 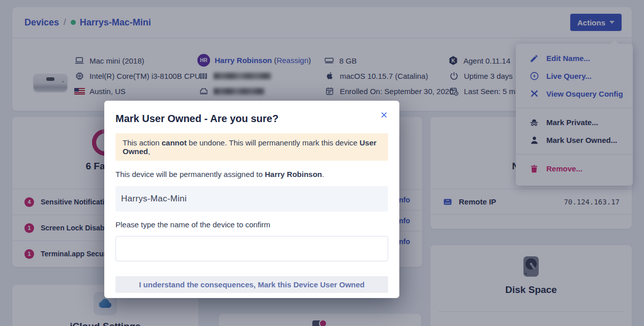 I want to click on warning-text: be undone. This will permanently mark th…, so click(x=273, y=142).